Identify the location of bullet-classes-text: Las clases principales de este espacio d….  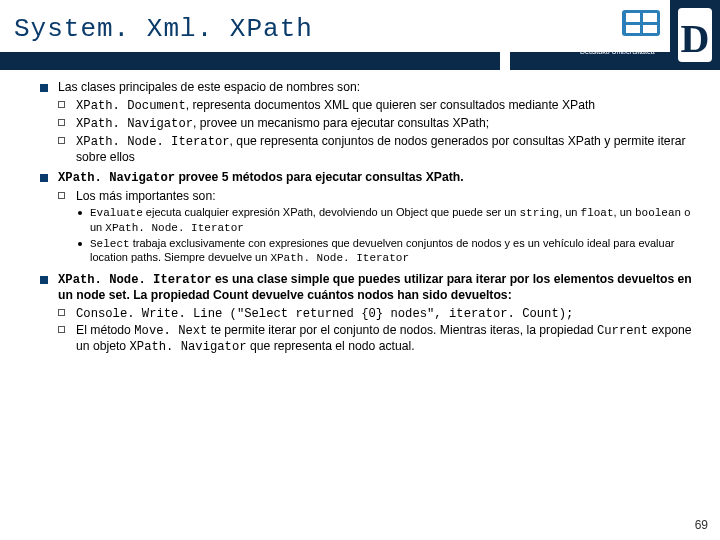
(209, 87).